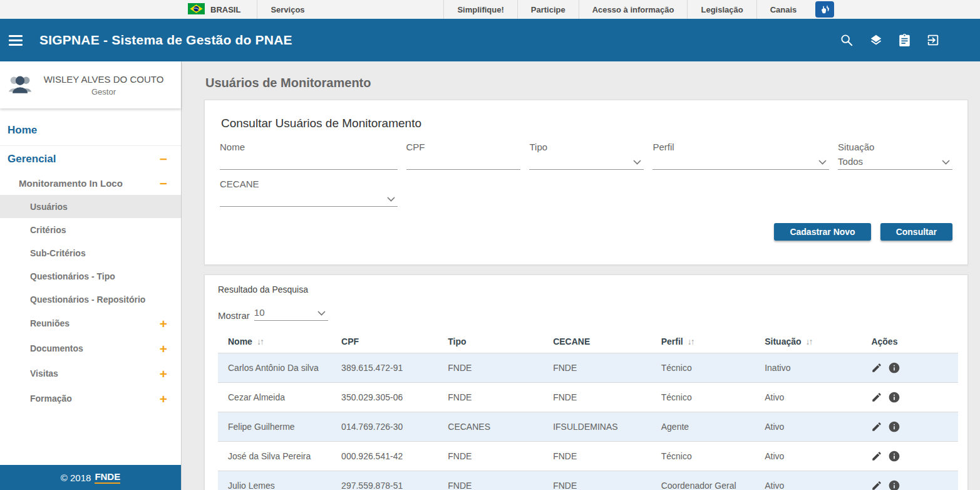 This screenshot has width=980, height=490. I want to click on sidebar-item-home: Home, so click(90, 130).